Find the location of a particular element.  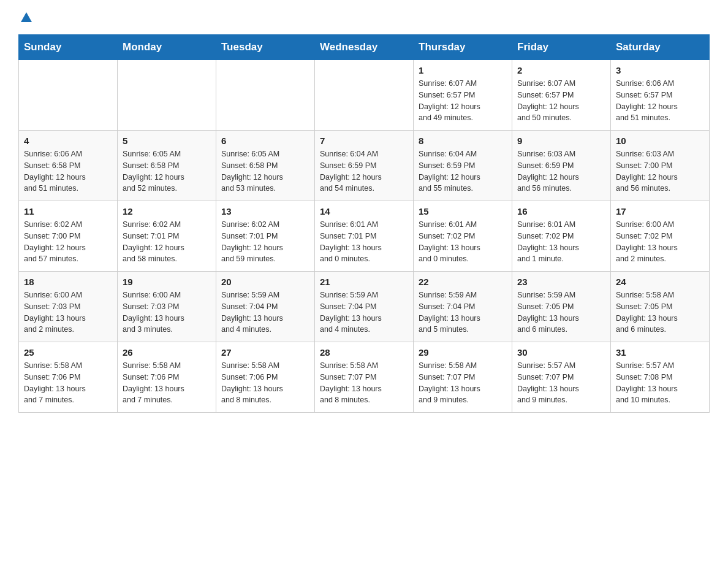

day-number: 10 is located at coordinates (660, 141).